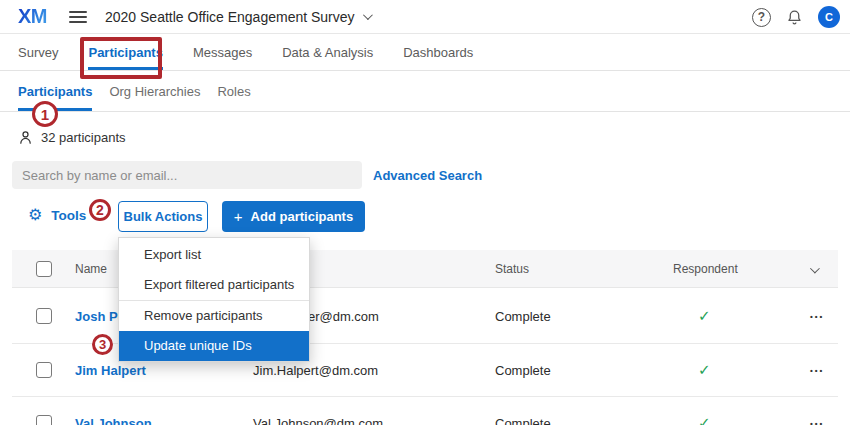 The width and height of the screenshot is (850, 425). Describe the element at coordinates (230, 17) in the screenshot. I see `survey-title: 2020 Seattle Office Engagement Survey` at that location.